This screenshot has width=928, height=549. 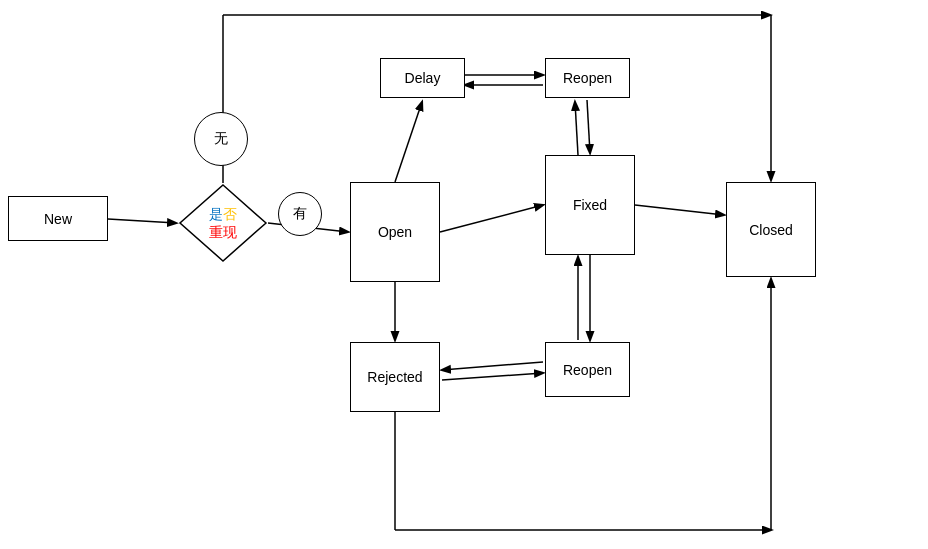 What do you see at coordinates (58, 219) in the screenshot?
I see `node-new-label: New` at bounding box center [58, 219].